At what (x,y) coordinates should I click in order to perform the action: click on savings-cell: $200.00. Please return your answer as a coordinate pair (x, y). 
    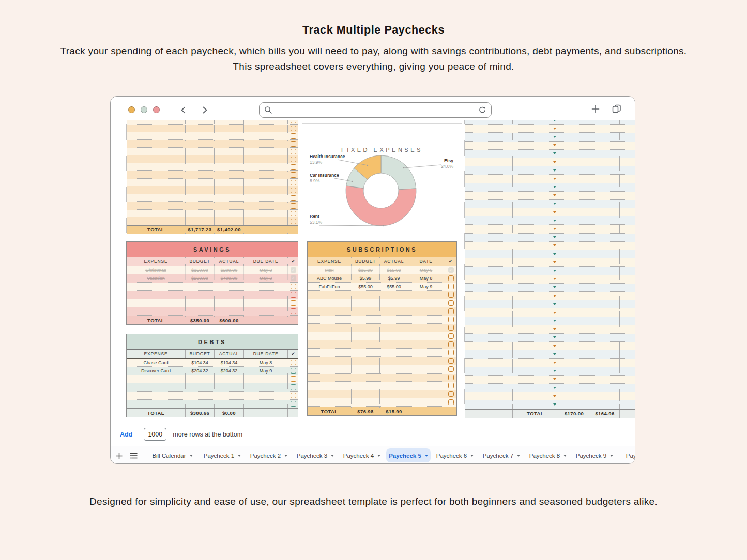
    Looking at the image, I should click on (200, 278).